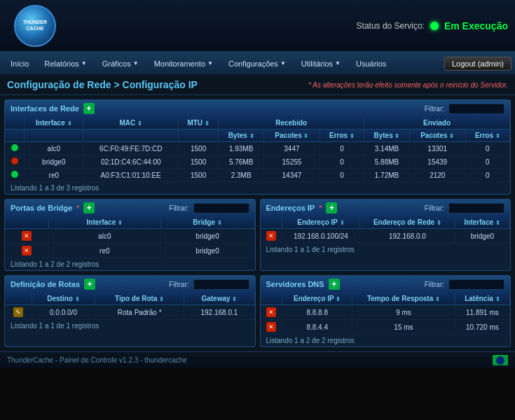  Describe the element at coordinates (131, 136) in the screenshot. I see `col-m2` at that location.